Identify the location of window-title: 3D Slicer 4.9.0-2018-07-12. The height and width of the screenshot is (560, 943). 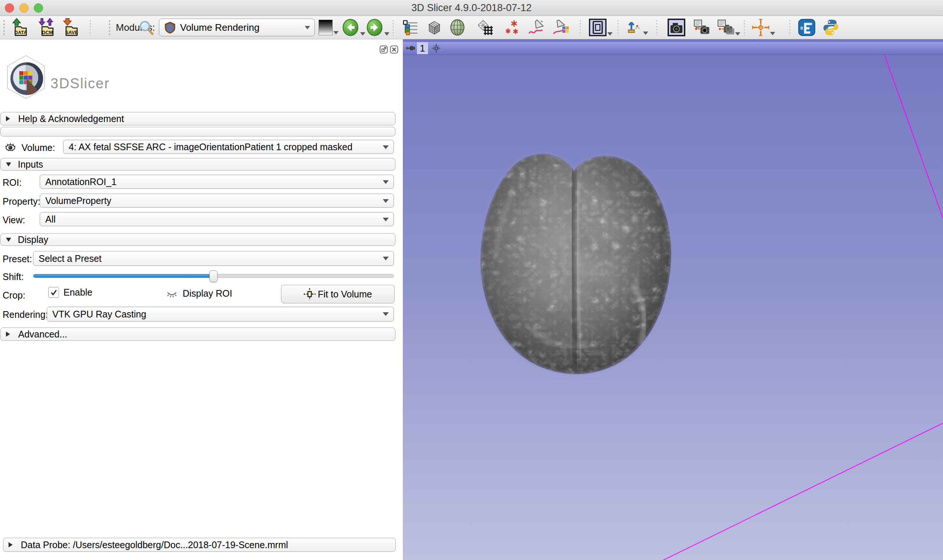
(471, 8).